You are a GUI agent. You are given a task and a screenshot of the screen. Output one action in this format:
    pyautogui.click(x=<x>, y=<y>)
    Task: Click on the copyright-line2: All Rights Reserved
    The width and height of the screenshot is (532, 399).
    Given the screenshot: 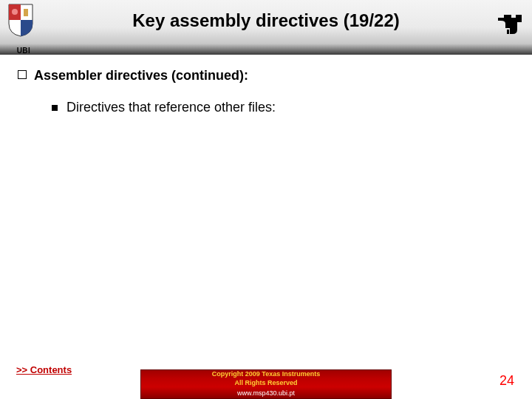 What is the action you would take?
    pyautogui.click(x=266, y=383)
    